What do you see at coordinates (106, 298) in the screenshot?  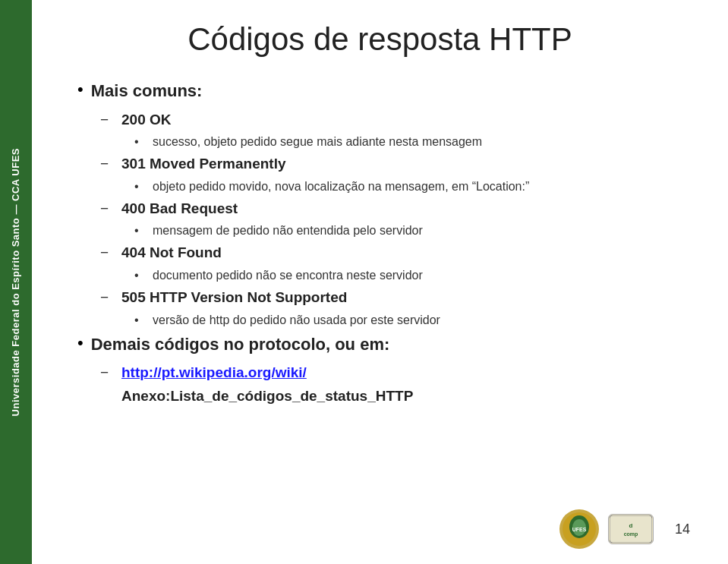 I see `dash-505: −` at bounding box center [106, 298].